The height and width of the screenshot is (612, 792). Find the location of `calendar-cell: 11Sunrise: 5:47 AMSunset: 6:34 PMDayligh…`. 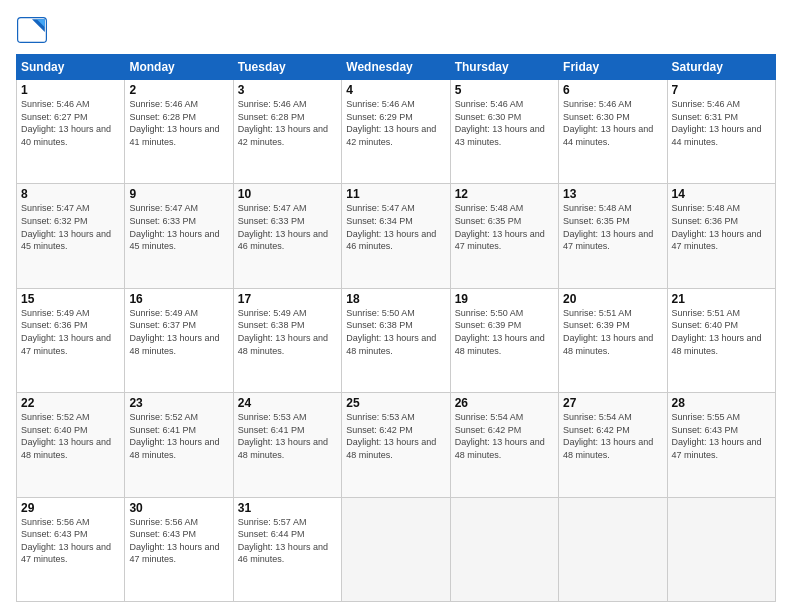

calendar-cell: 11Sunrise: 5:47 AMSunset: 6:34 PMDayligh… is located at coordinates (396, 236).